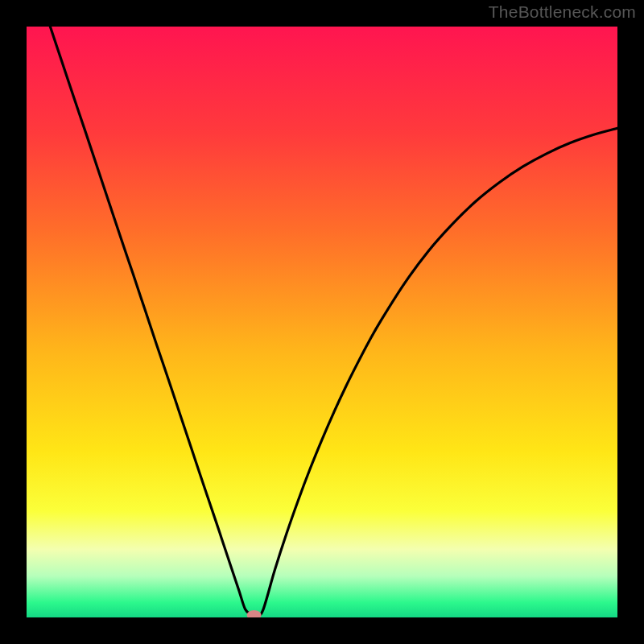 The image size is (644, 644). I want to click on attribution-text: TheBottleneck.com, so click(562, 12).